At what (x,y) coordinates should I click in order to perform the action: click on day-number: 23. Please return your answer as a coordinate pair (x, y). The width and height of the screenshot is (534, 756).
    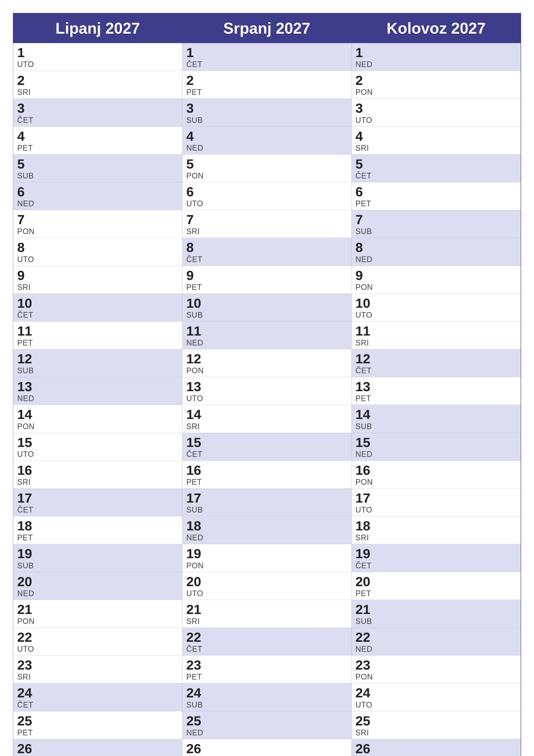
    Looking at the image, I should click on (267, 665).